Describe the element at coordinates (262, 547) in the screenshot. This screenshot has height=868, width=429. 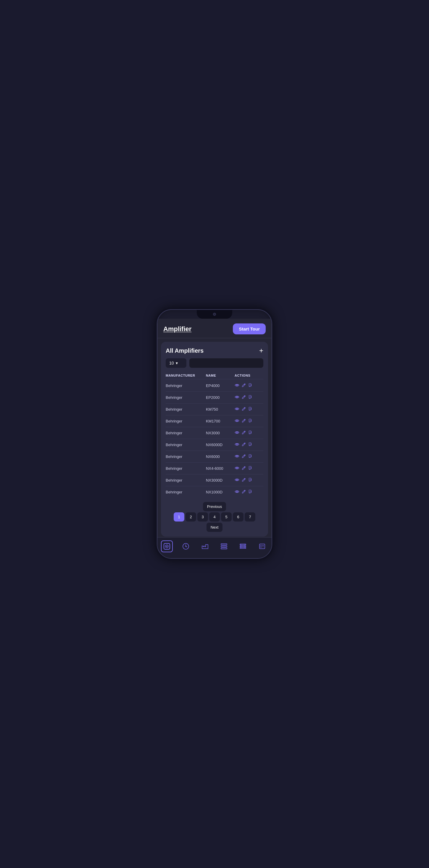
I see `device-nav-icon` at that location.